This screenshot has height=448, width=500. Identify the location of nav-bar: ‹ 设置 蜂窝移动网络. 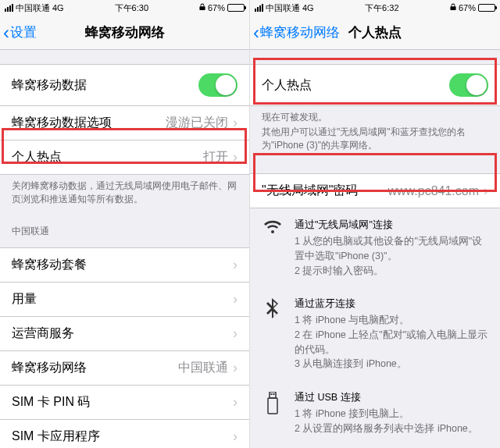
(125, 33).